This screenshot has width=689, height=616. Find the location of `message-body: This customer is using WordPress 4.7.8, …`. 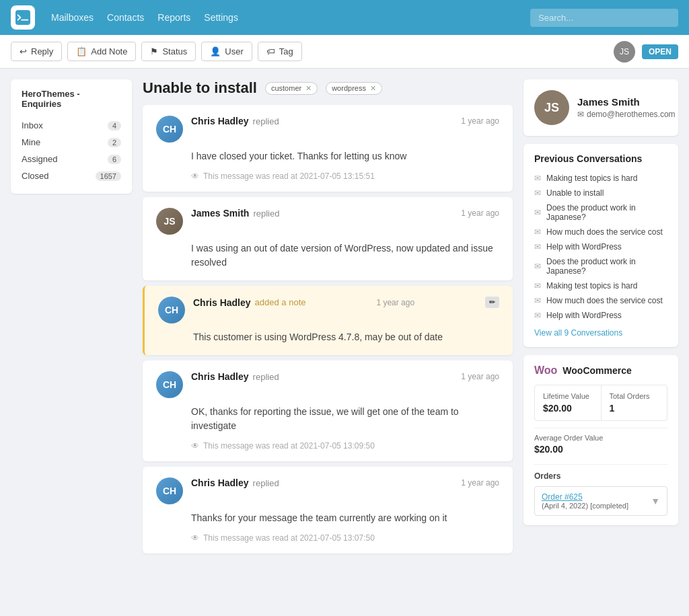

message-body: This customer is using WordPress 4.7.8, … is located at coordinates (346, 338).